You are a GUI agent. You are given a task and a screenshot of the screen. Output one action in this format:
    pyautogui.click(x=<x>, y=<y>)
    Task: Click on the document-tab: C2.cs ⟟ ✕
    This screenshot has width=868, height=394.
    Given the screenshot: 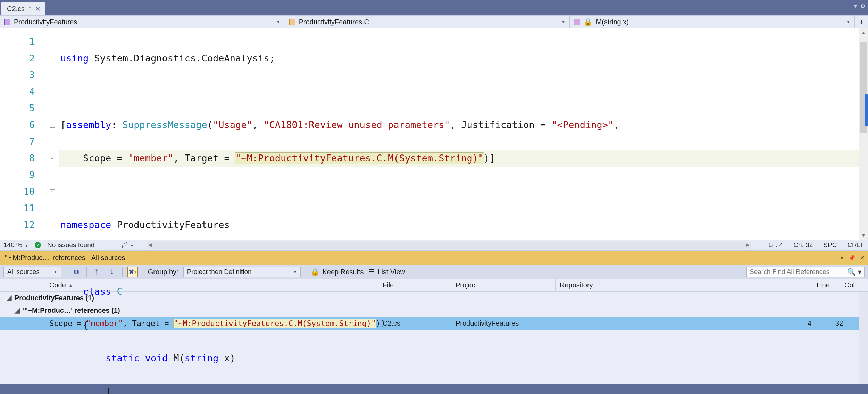 What is the action you would take?
    pyautogui.click(x=24, y=9)
    